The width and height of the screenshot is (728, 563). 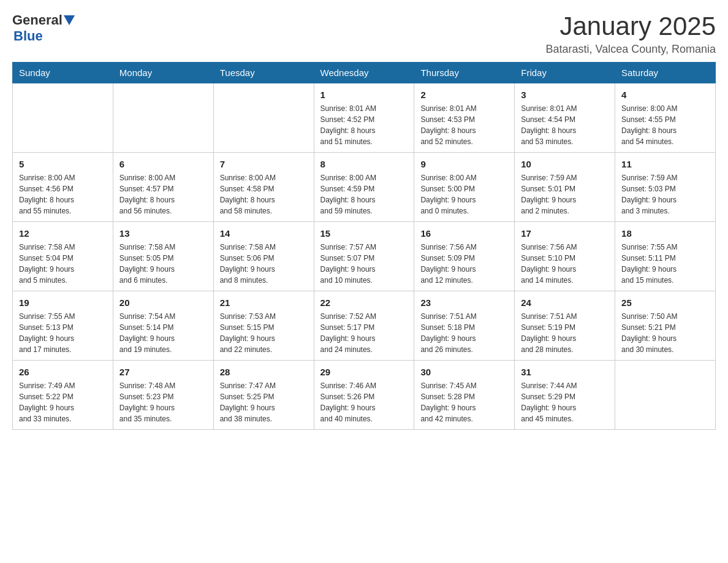 I want to click on calendar-cell: 19Sunrise: 7:55 AMSunset: 5:13 PMDayligh…, so click(x=63, y=326).